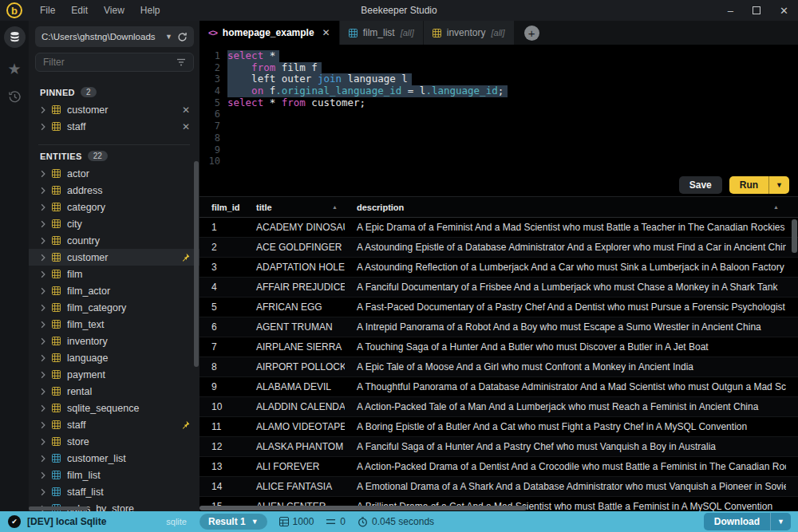  Describe the element at coordinates (335, 207) in the screenshot. I see `sort-arrow-icon: ▲` at that location.